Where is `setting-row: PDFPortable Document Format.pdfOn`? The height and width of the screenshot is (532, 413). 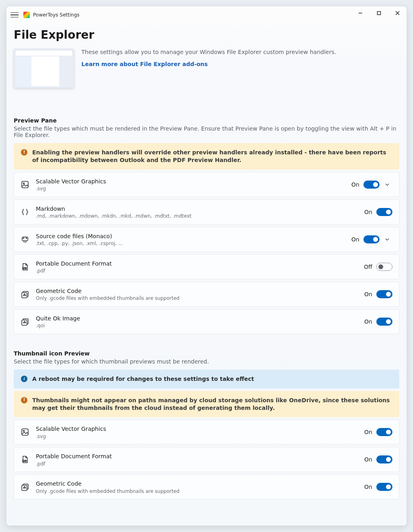 setting-row: PDFPortable Document Format.pdfOn is located at coordinates (206, 459).